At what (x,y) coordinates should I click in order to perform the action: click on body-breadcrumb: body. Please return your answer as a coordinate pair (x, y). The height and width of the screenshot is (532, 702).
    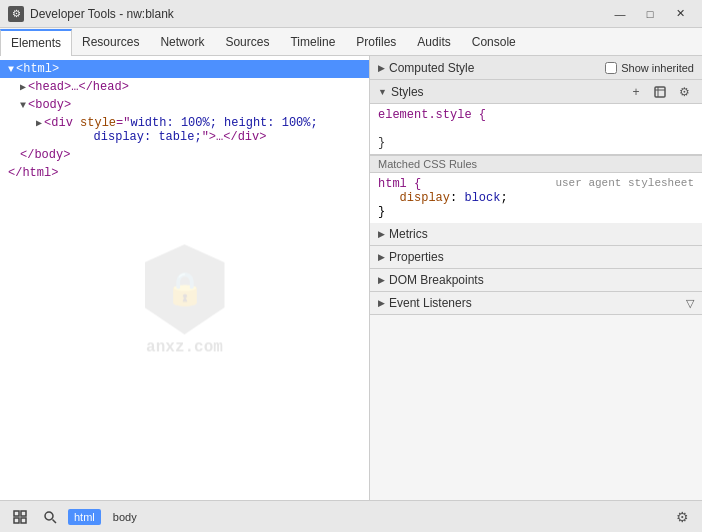
    Looking at the image, I should click on (125, 517).